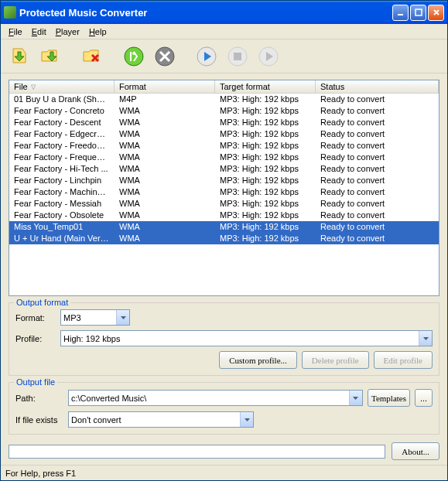 The width and height of the screenshot is (448, 481). What do you see at coordinates (388, 397) in the screenshot?
I see `templates-button: Templates` at bounding box center [388, 397].